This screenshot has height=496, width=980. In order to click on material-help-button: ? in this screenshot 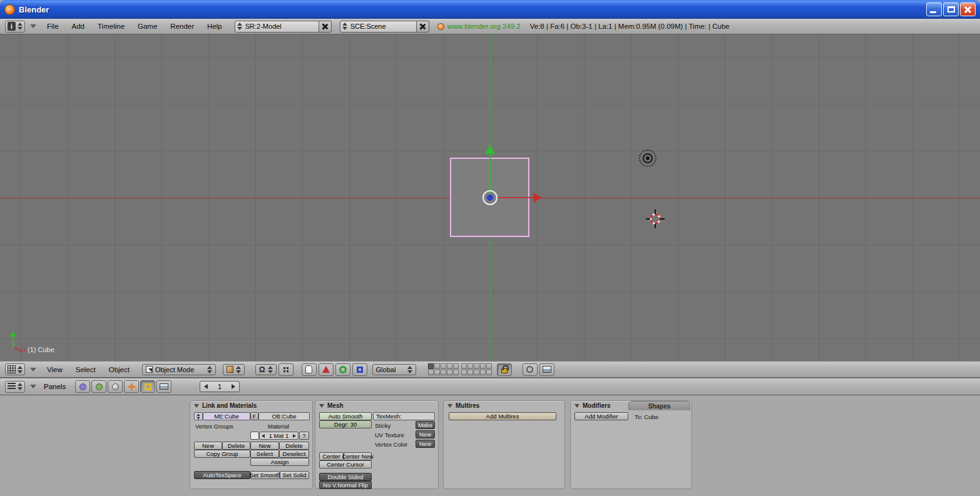, I will do `click(304, 435)`.